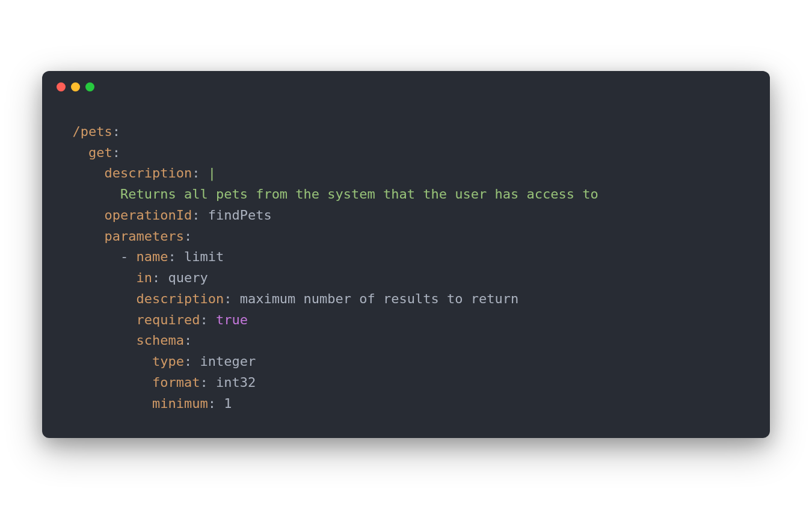 This screenshot has width=812, height=509. Describe the element at coordinates (76, 87) in the screenshot. I see `minimize-icon` at that location.